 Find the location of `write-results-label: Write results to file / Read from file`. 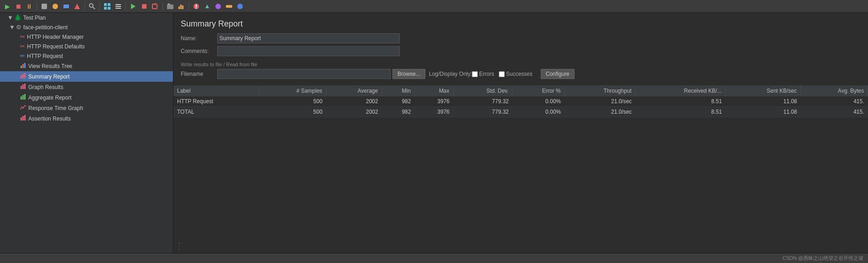

write-results-label: Write results to file / Read from file is located at coordinates (521, 64).